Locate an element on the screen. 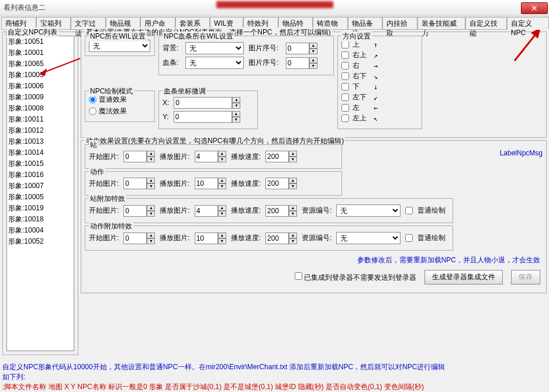 This screenshot has height=392, width=549. dir-label: 方向设置 is located at coordinates (357, 36).